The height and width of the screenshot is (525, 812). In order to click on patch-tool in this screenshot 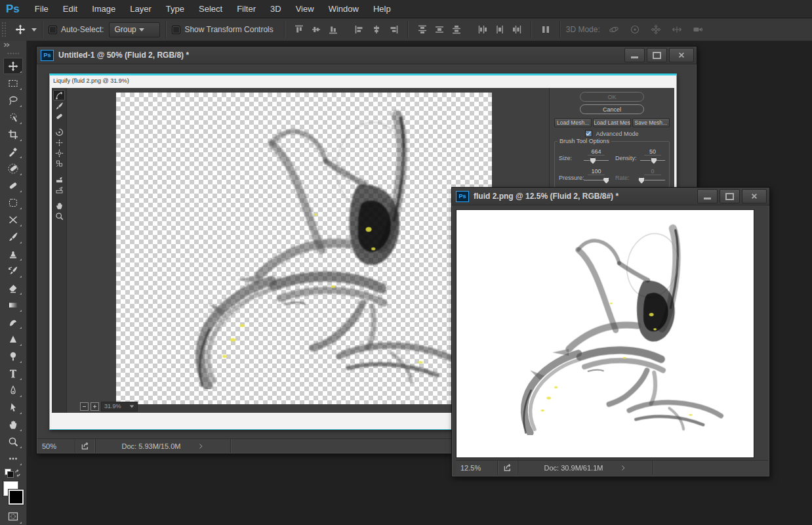, I will do `click(13, 202)`.